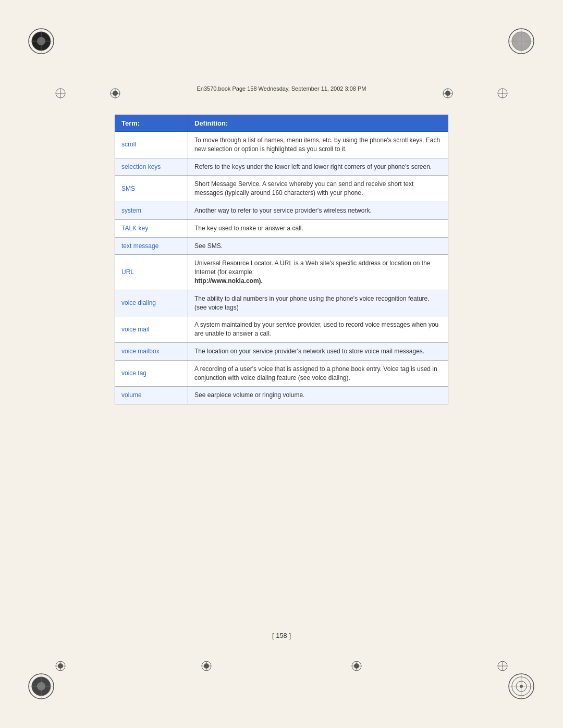 The image size is (563, 728). What do you see at coordinates (42, 42) in the screenshot?
I see `corner-decoration-tl` at bounding box center [42, 42].